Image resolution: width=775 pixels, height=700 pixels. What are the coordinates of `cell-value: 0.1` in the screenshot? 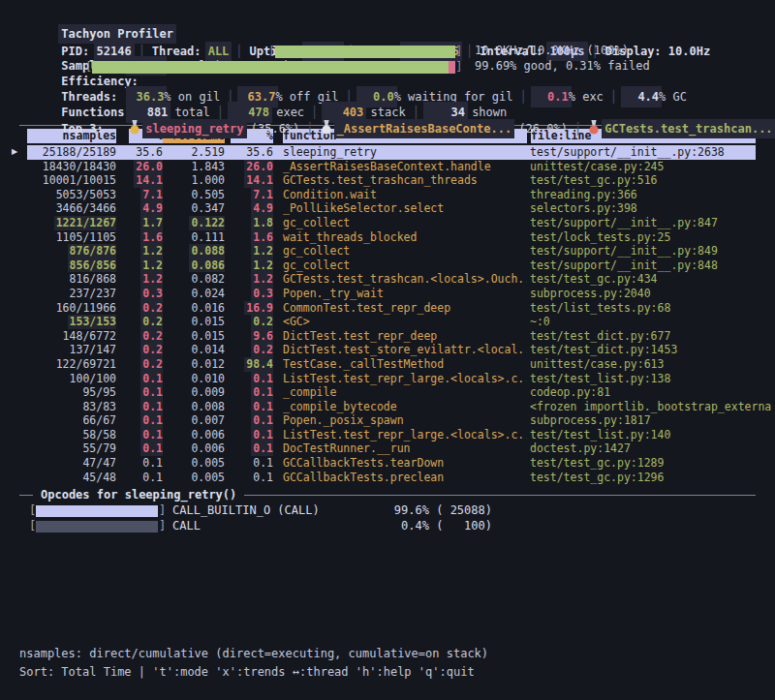 It's located at (264, 379).